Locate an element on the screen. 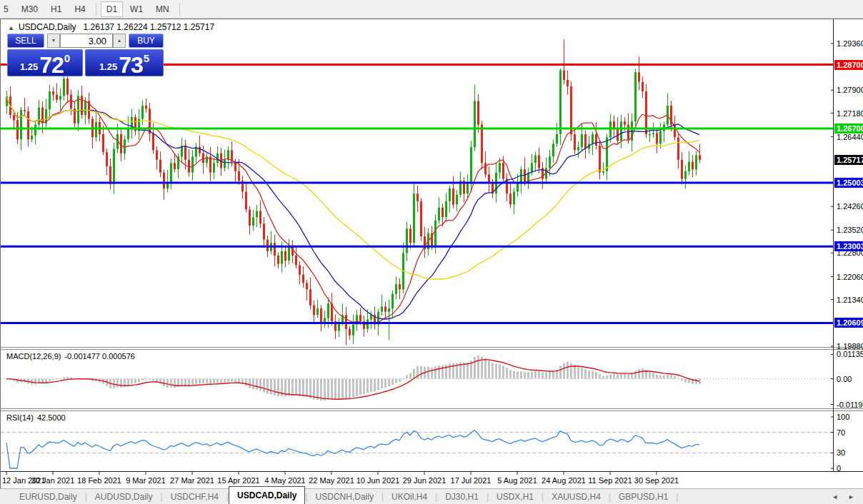  svg-text: -0.01190 is located at coordinates (850, 405).